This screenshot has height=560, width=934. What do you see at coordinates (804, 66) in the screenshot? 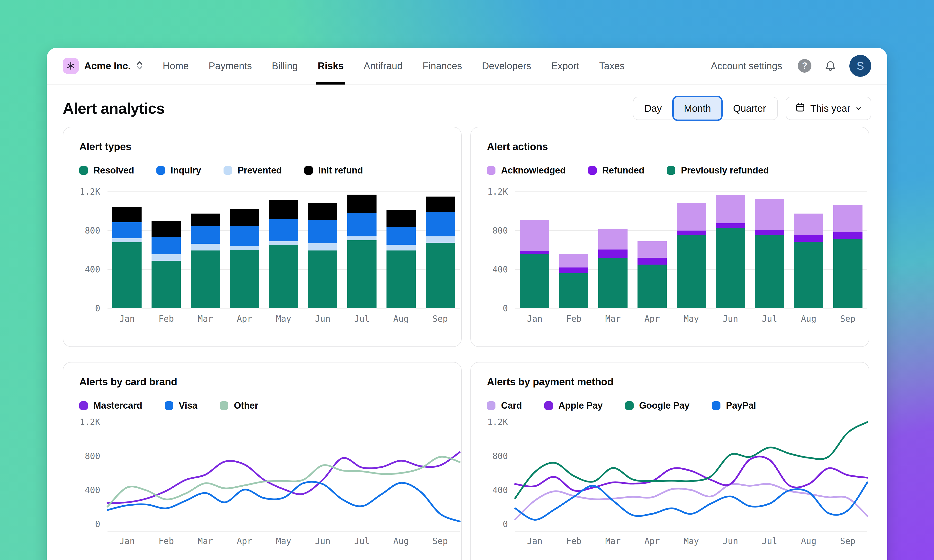
I see `help-icon: ?` at bounding box center [804, 66].